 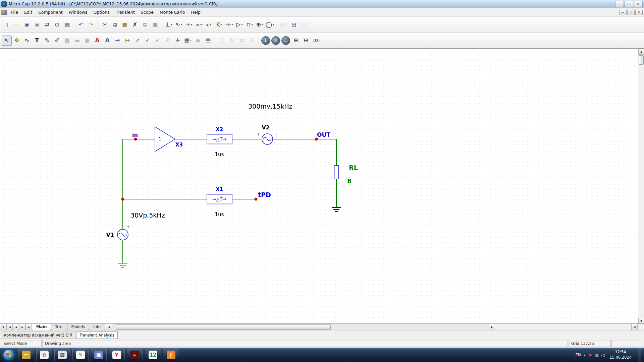 What do you see at coordinates (346, 174) in the screenshot?
I see `resistor-rl: RL 8` at bounding box center [346, 174].